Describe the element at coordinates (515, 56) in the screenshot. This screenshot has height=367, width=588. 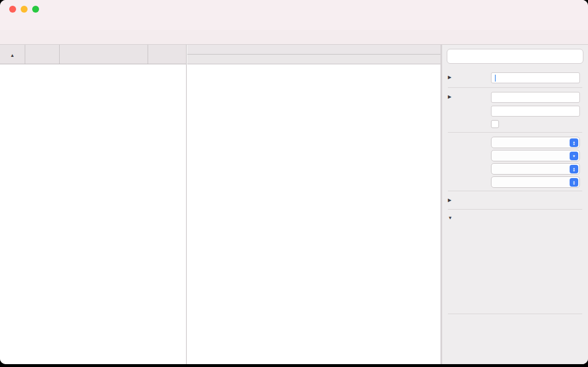
I see `inspector-tab-bar` at that location.